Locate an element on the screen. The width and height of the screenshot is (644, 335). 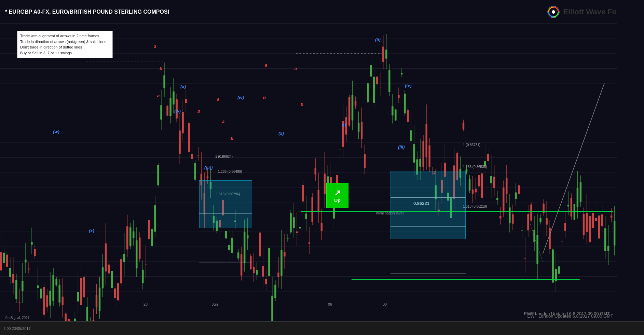
up-signal-box: ↗ Up is located at coordinates (338, 195).